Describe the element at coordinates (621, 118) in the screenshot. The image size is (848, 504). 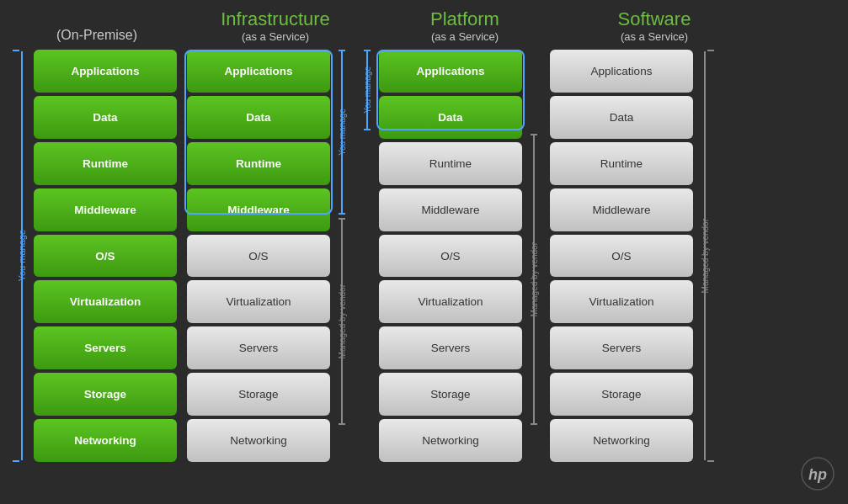
I see `cell-saas-data: Data` at that location.